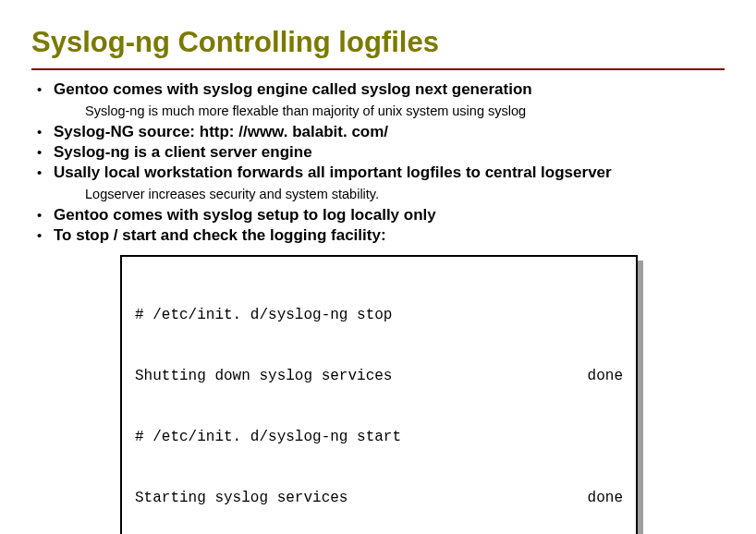 This screenshot has height=534, width=756. Describe the element at coordinates (378, 132) in the screenshot. I see `bullet-item: Syslog-NG source: http: //www. balabit. …` at that location.